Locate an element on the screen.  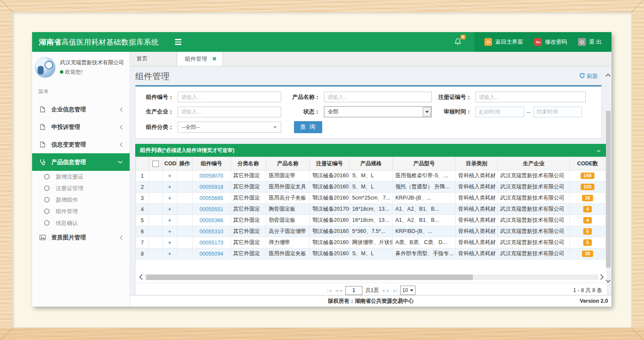
tab-首页: 首页 is located at coordinates (153, 59).